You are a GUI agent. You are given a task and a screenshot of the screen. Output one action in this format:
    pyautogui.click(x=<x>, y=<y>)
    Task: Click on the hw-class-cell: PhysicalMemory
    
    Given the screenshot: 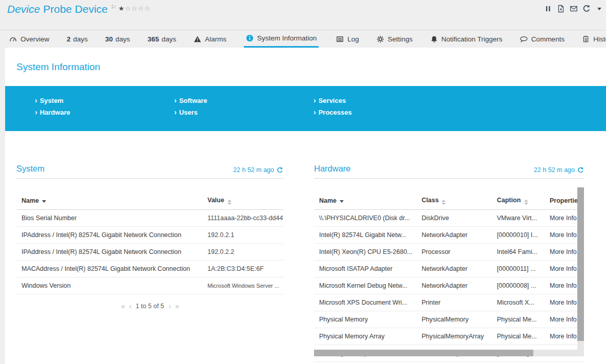 What is the action you would take?
    pyautogui.click(x=454, y=319)
    